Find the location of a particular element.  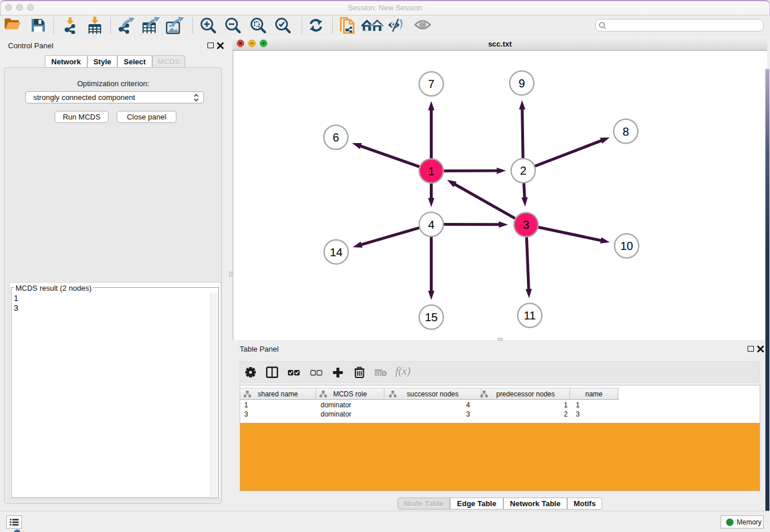

svg-text: 10 is located at coordinates (626, 246).